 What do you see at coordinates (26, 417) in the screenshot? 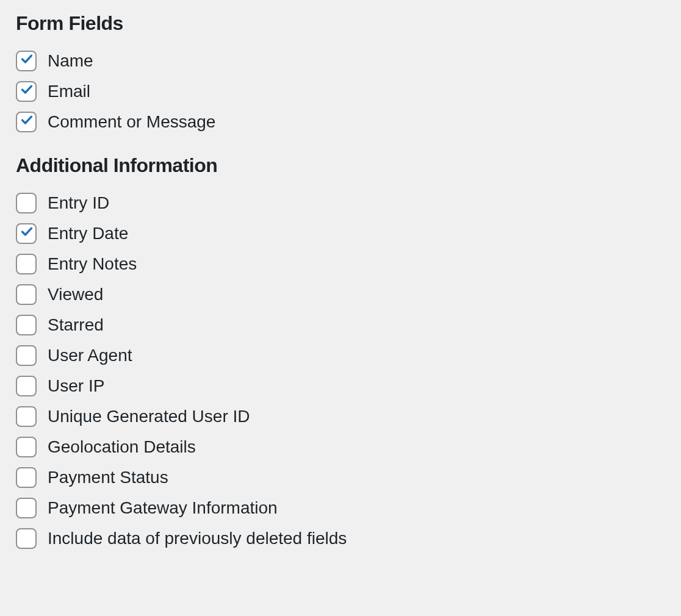
I see `checkbox-unique-generated-user-id` at bounding box center [26, 417].